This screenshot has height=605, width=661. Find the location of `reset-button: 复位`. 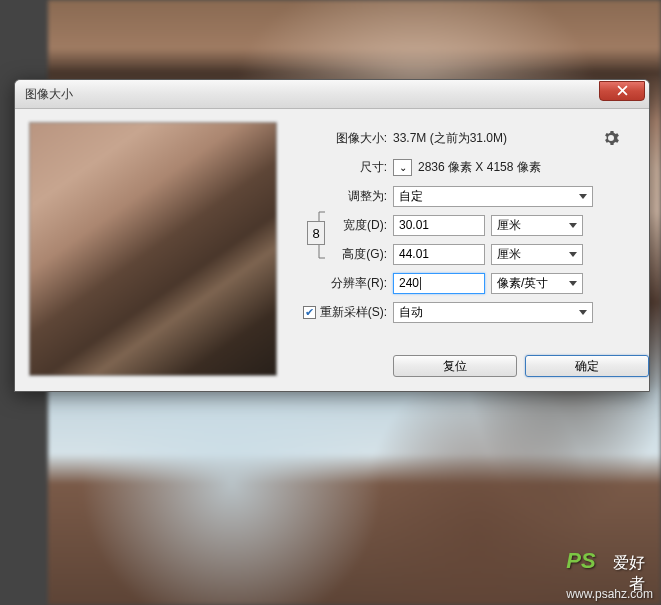

reset-button: 复位 is located at coordinates (455, 366).